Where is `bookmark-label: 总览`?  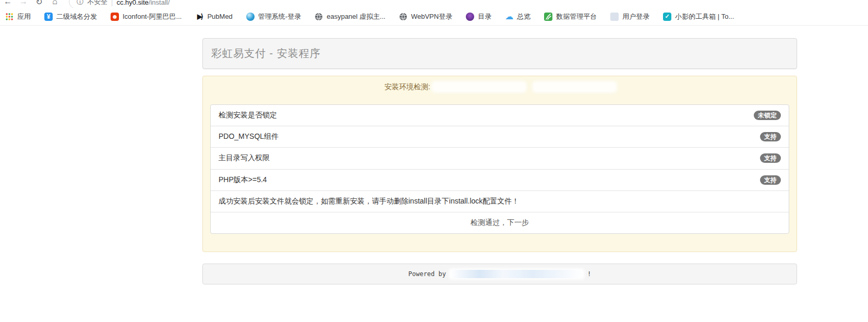
bookmark-label: 总览 is located at coordinates (524, 17).